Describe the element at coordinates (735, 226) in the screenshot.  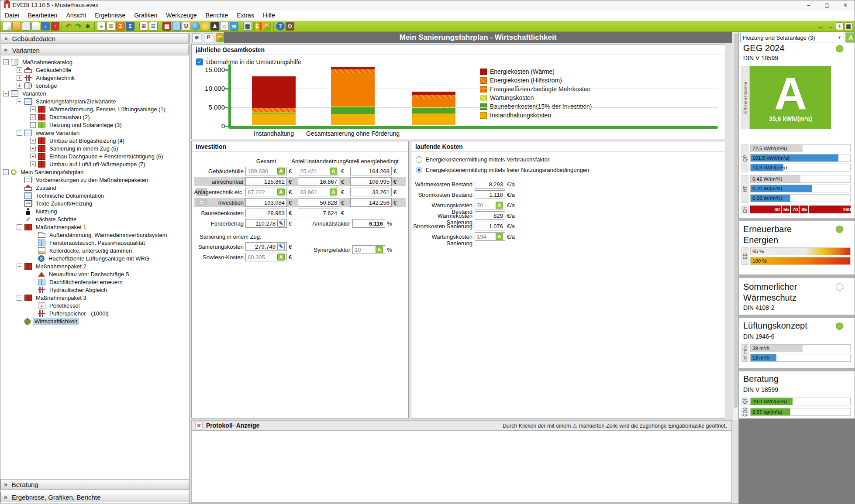
I see `vertical-scrollbar` at that location.